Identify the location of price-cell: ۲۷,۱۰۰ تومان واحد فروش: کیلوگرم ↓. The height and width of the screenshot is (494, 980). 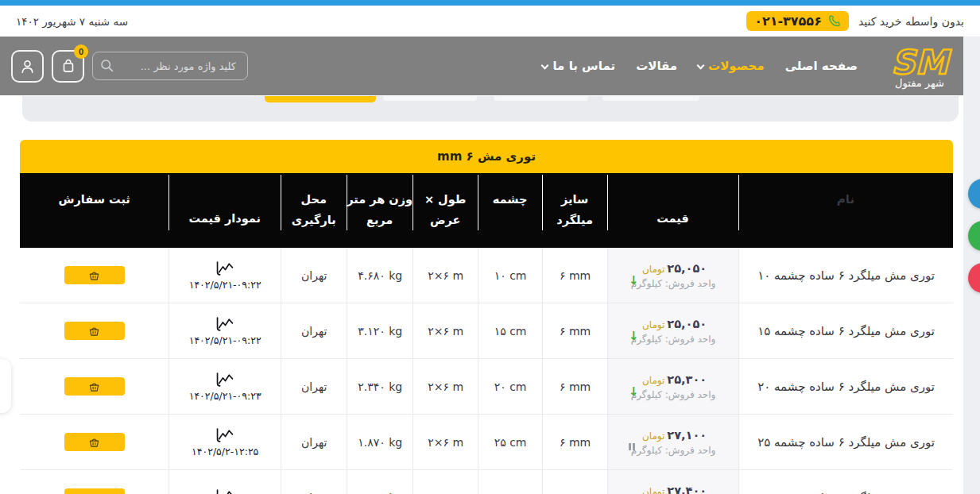
(672, 442).